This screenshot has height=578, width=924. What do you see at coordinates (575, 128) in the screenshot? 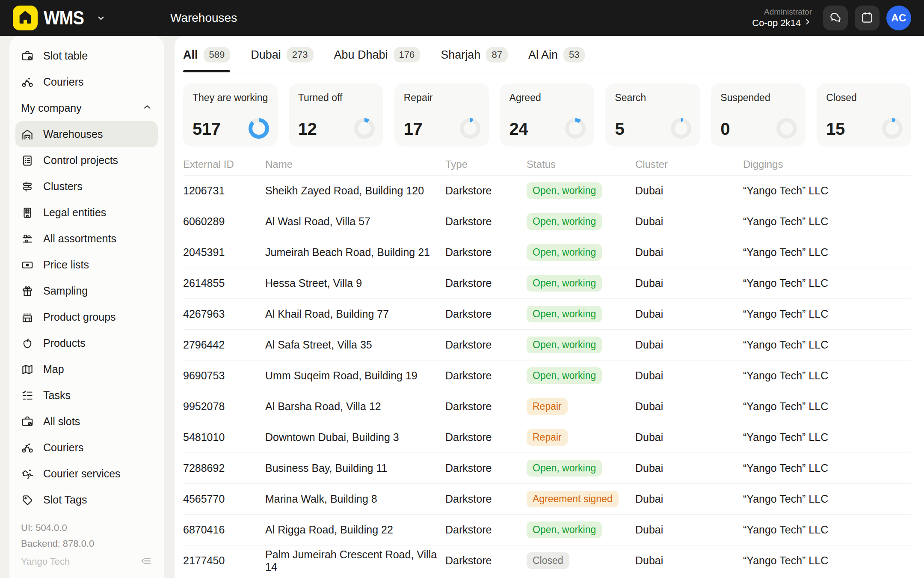
I see `donut-chart` at bounding box center [575, 128].